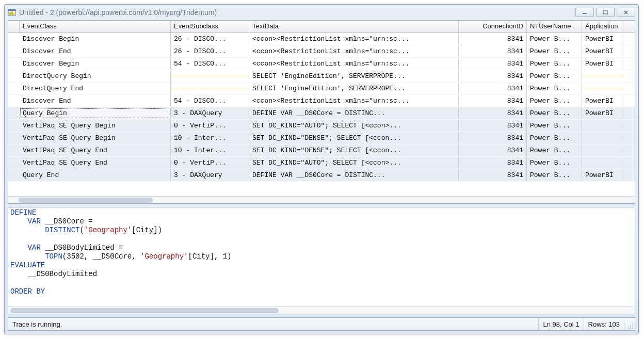 Image resolution: width=644 pixels, height=339 pixels. Describe the element at coordinates (95, 76) in the screenshot. I see `cell: DirectQuery Begin` at that location.